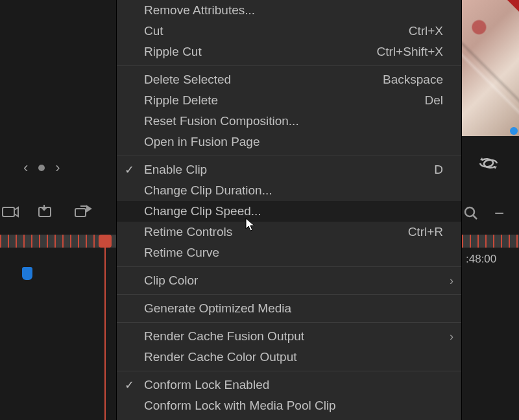  Describe the element at coordinates (289, 142) in the screenshot. I see `menu-item: Open in Fusion Page` at that location.